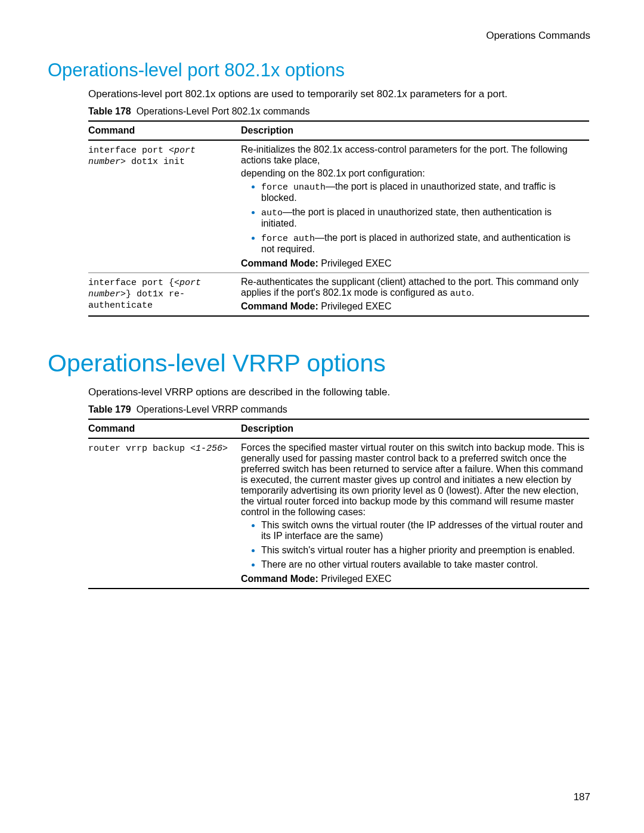  Describe the element at coordinates (212, 409) in the screenshot. I see `table179-text: Operations-Level VRRP commands` at that location.